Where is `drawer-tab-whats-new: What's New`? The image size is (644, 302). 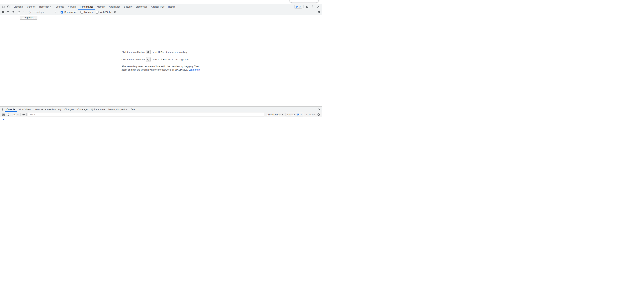 drawer-tab-whats-new: What's New is located at coordinates (25, 109).